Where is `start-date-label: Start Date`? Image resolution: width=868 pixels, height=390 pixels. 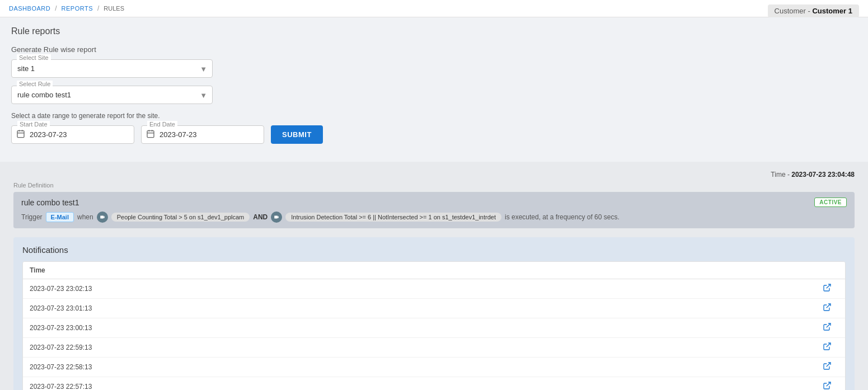
start-date-label: Start Date is located at coordinates (34, 124).